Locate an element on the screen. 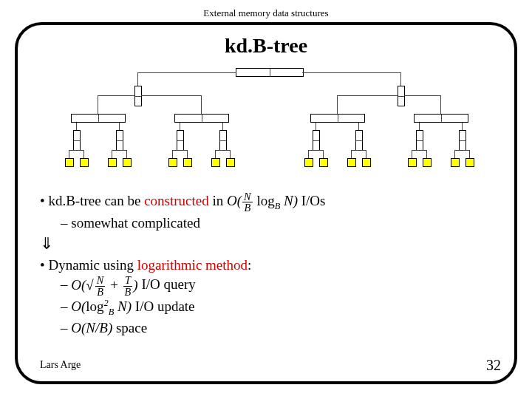 This screenshot has width=532, height=399. bullet-1: • kd.B-tree can be constructed in O(NB l… is located at coordinates (266, 202).